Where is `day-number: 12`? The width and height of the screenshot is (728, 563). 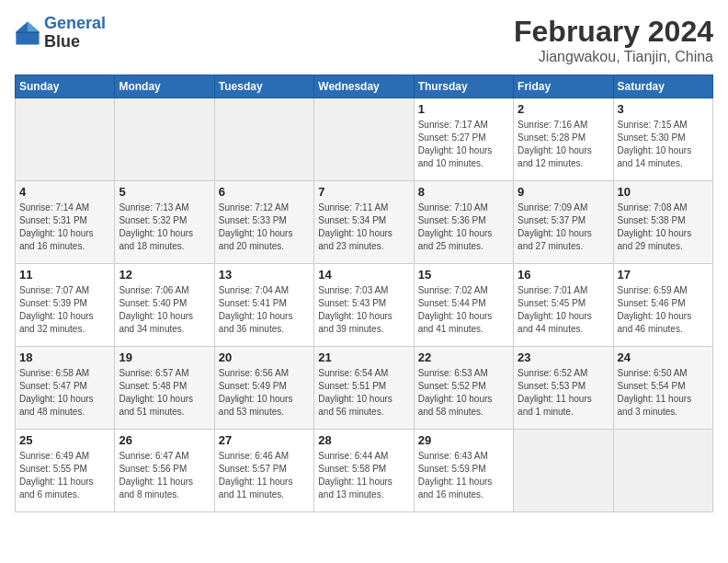
day-number: 12 is located at coordinates (164, 274).